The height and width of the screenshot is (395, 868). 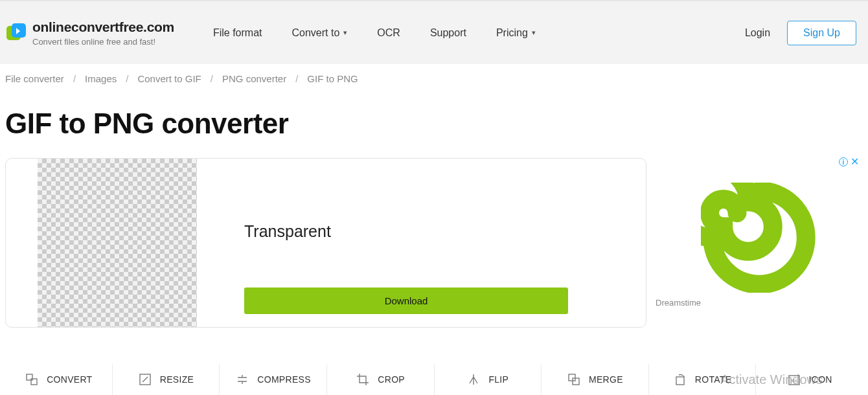 What do you see at coordinates (254, 79) in the screenshot?
I see `breadcrumb-png-converter: PNG converter` at bounding box center [254, 79].